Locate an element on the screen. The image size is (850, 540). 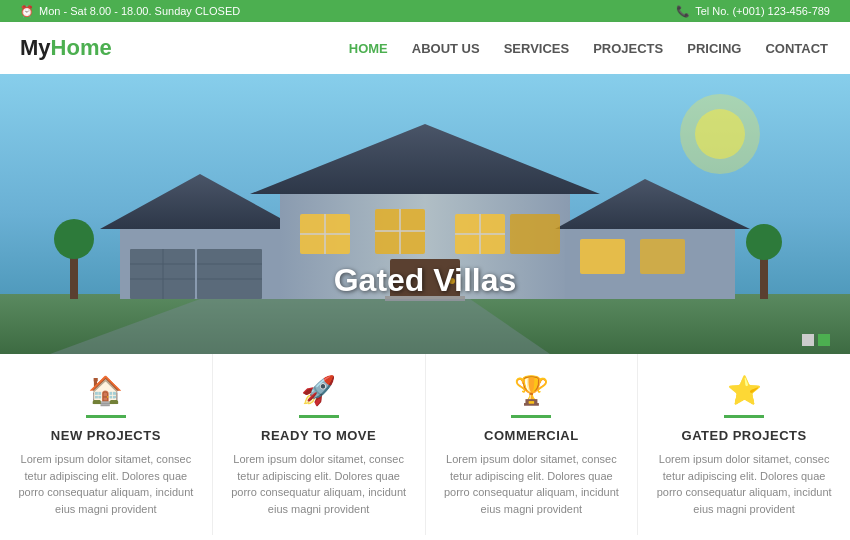
main-nav: HOME ABOUT US SERVICES PROJECTS PRICING … is located at coordinates (588, 48).